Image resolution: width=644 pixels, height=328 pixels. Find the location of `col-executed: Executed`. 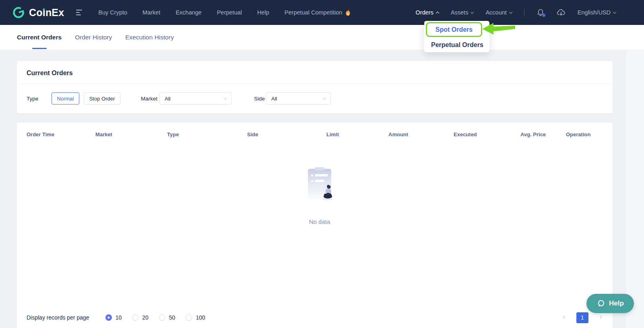

col-executed: Executed is located at coordinates (465, 134).